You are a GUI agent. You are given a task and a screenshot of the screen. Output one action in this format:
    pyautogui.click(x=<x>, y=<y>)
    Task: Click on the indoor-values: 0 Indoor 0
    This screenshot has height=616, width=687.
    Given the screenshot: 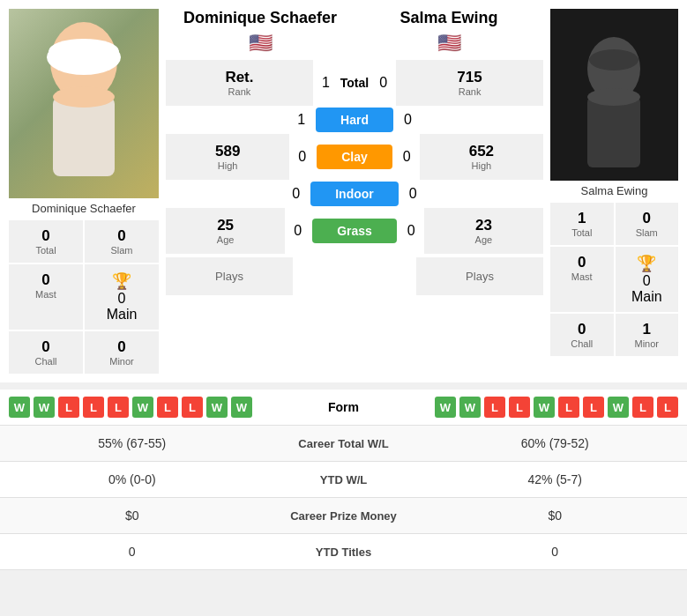 What is the action you would take?
    pyautogui.click(x=355, y=194)
    